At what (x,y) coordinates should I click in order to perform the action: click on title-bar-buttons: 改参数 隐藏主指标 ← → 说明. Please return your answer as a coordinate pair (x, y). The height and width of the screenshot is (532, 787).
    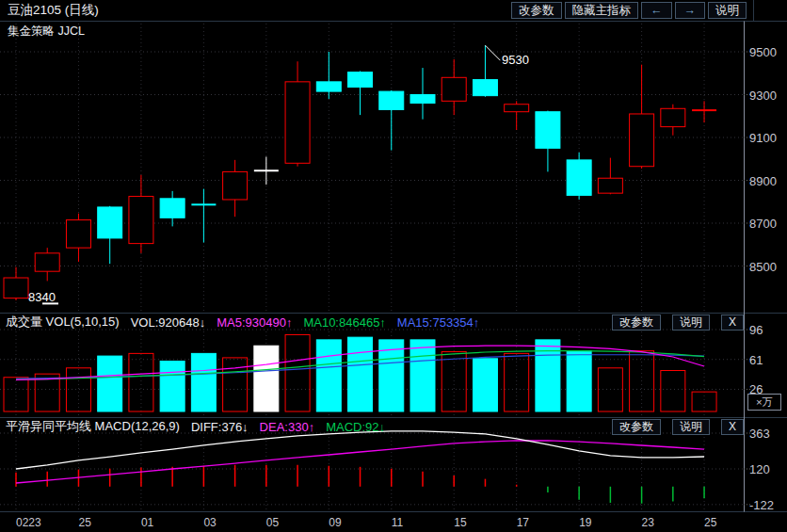
    Looking at the image, I should click on (629, 10).